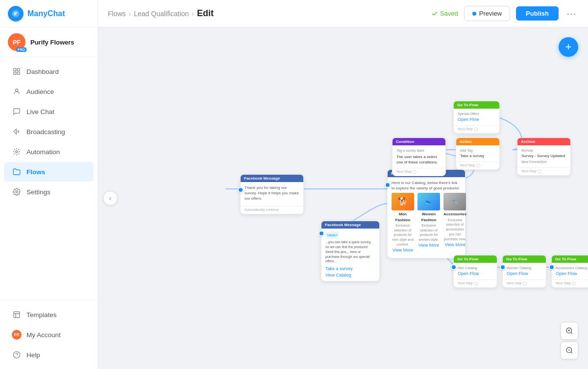  I want to click on zoom-controls, so click(569, 341).